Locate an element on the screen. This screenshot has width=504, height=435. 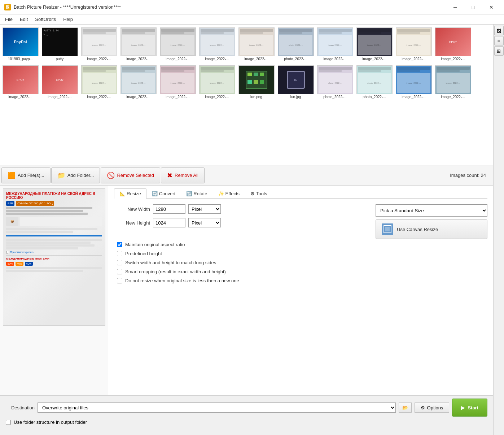
tab-rotate-label: Rotate is located at coordinates (200, 193).